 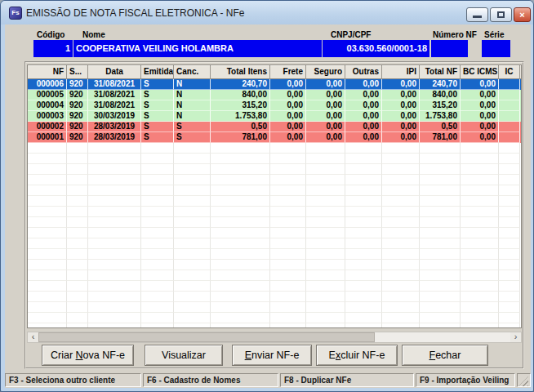 I want to click on column-header: Seguro, so click(x=326, y=72).